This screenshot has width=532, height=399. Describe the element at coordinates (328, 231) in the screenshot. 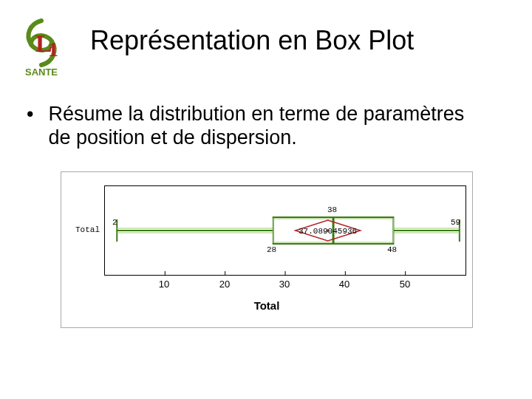

I see `ann-mean: 37.089045936` at that location.